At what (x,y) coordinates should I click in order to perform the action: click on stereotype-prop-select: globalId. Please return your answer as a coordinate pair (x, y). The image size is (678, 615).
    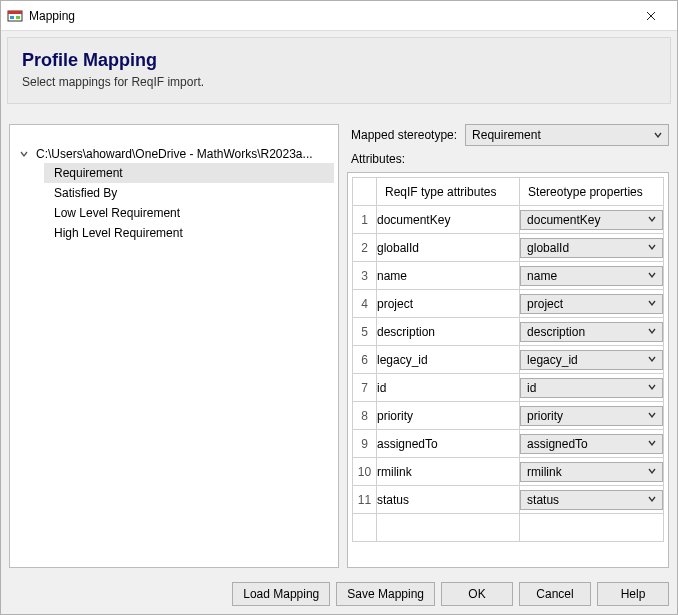
    Looking at the image, I should click on (592, 248).